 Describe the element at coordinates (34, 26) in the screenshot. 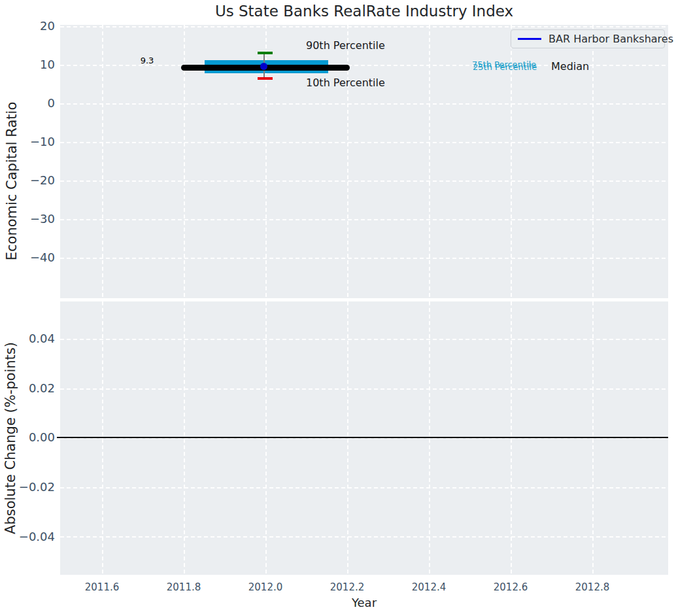

I see `ytick-label: 20` at that location.